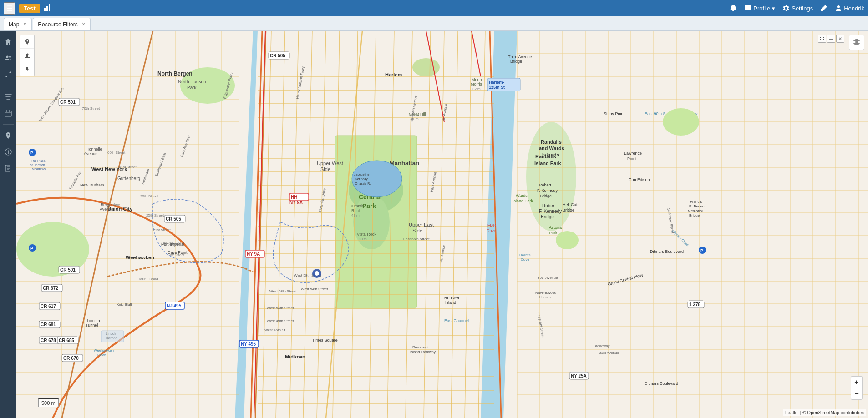  Describe the element at coordinates (275, 330) in the screenshot. I see `svg-text: West 45th St` at that location.